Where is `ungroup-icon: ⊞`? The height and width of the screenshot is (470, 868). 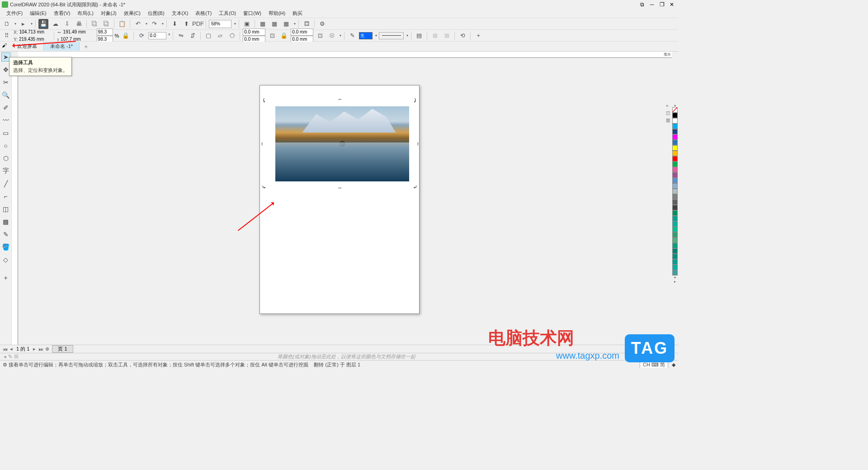
ungroup-icon: ⊞ is located at coordinates (435, 36).